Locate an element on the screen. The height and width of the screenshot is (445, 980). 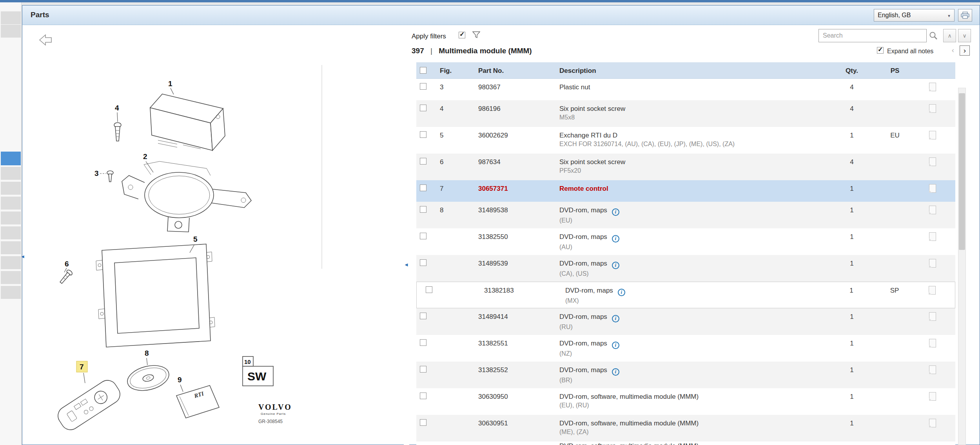
part-number: 30630950 is located at coordinates (514, 402).